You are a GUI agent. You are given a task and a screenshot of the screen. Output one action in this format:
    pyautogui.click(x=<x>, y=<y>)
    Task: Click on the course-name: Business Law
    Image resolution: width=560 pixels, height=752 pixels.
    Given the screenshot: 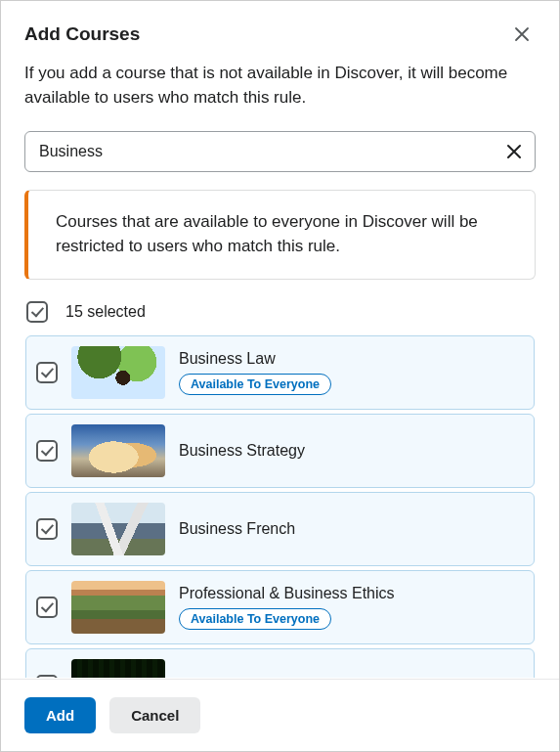 What is the action you would take?
    pyautogui.click(x=352, y=359)
    